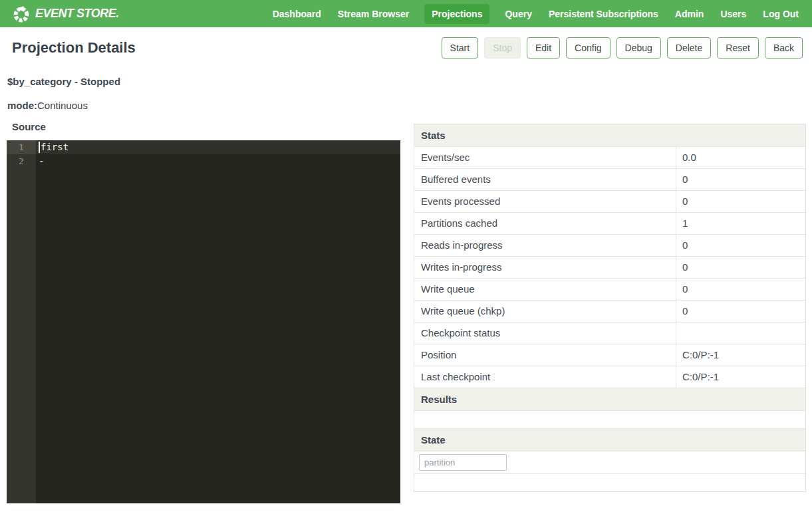 This screenshot has width=812, height=512. Describe the element at coordinates (610, 355) in the screenshot. I see `table-row: Position C:0/P:-1` at that location.